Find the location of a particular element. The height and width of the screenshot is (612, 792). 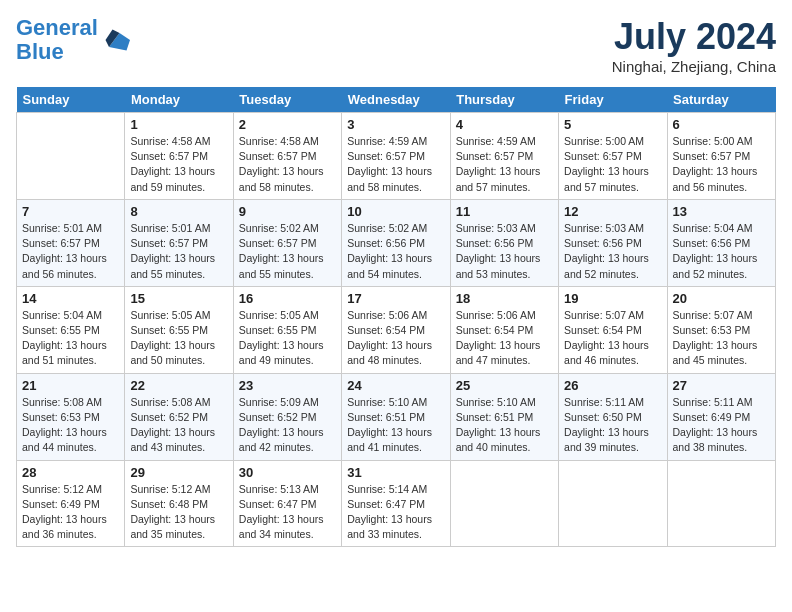

day-number: 26 is located at coordinates (612, 386).